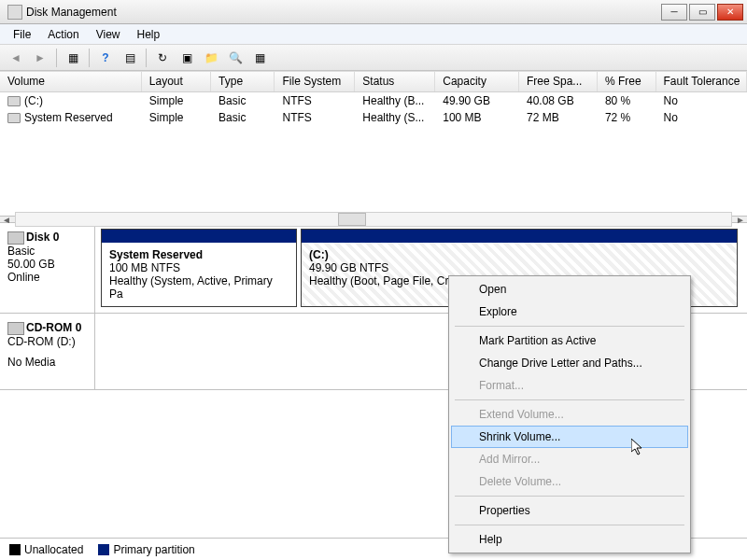  I want to click on disk-info: Disk 0 Basic 50.00 GB Online, so click(48, 268).